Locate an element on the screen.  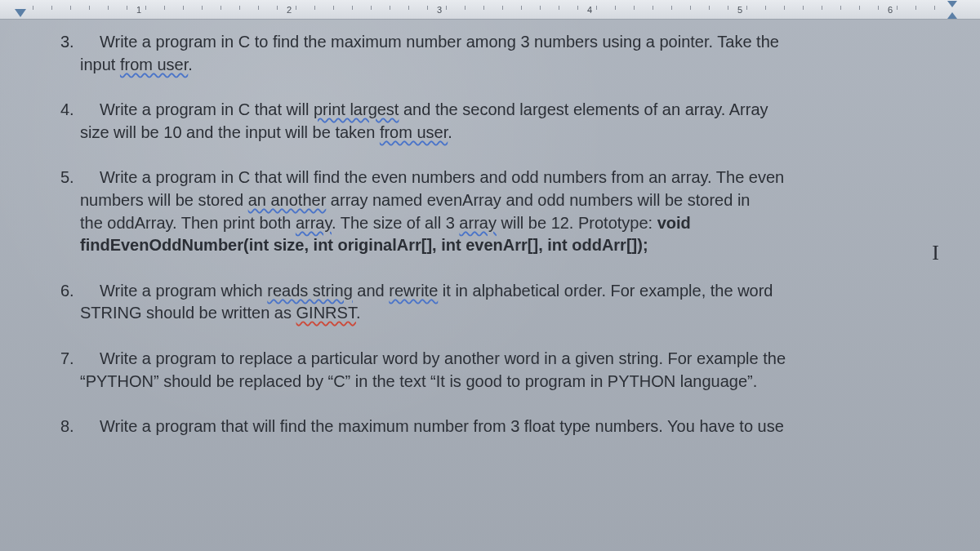
question-text: Write a program that will find the maxim… is located at coordinates (442, 426).